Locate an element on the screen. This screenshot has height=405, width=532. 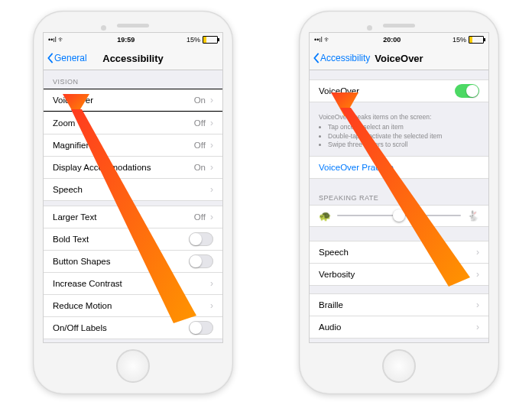
row-button-shapes: Button Shapes is located at coordinates (133, 261).